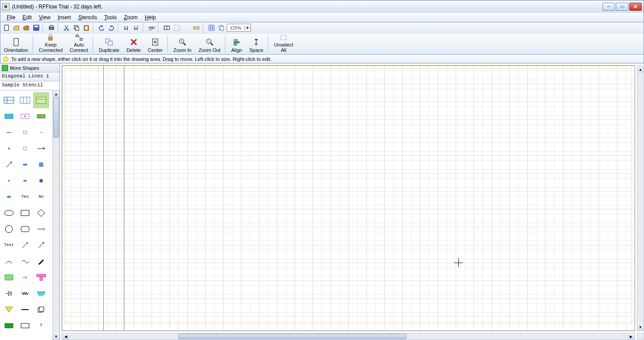 The height and width of the screenshot is (340, 644). Describe the element at coordinates (41, 165) in the screenshot. I see `shape-roundsq` at that location.